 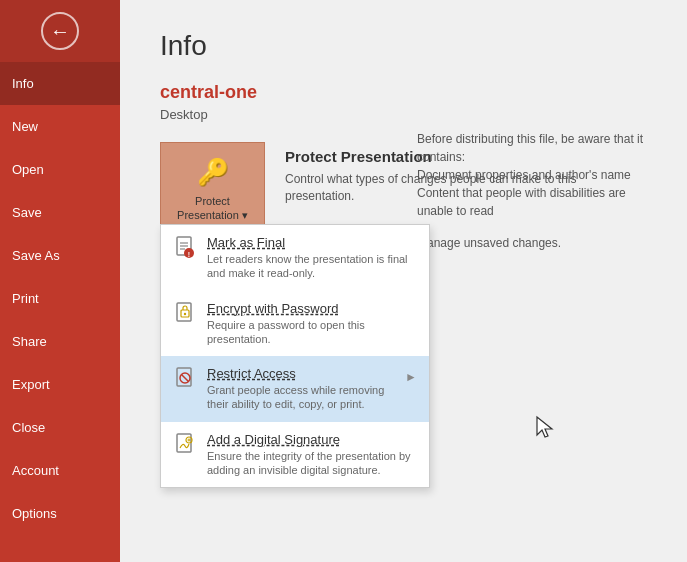 I want to click on sidebar-item-export: Export, so click(x=60, y=384).